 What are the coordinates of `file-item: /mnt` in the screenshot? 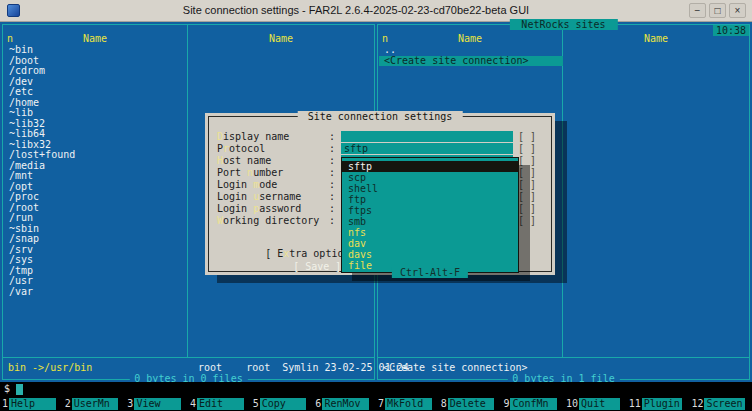 It's located at (97, 176).